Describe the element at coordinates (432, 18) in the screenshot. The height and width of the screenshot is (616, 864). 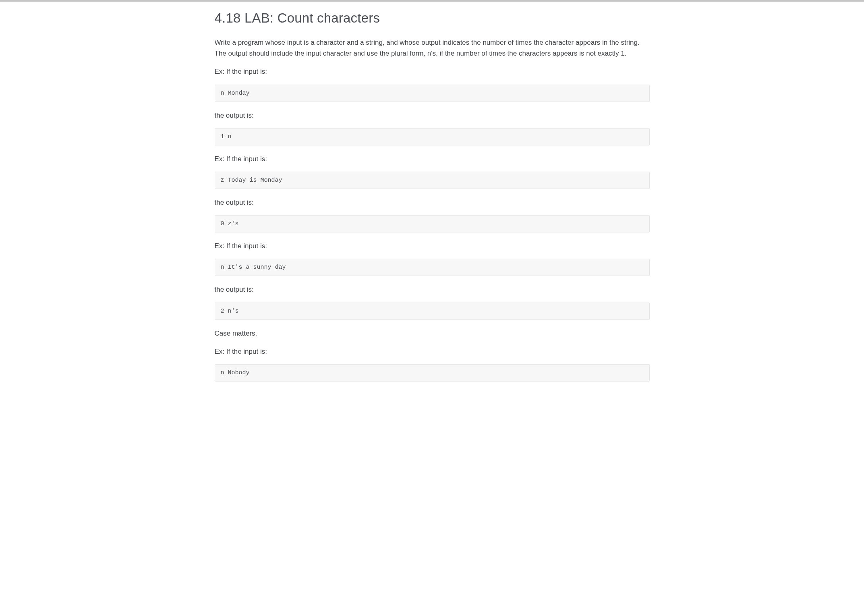
I see `page-title: 4.18 LAB: Count characters` at that location.